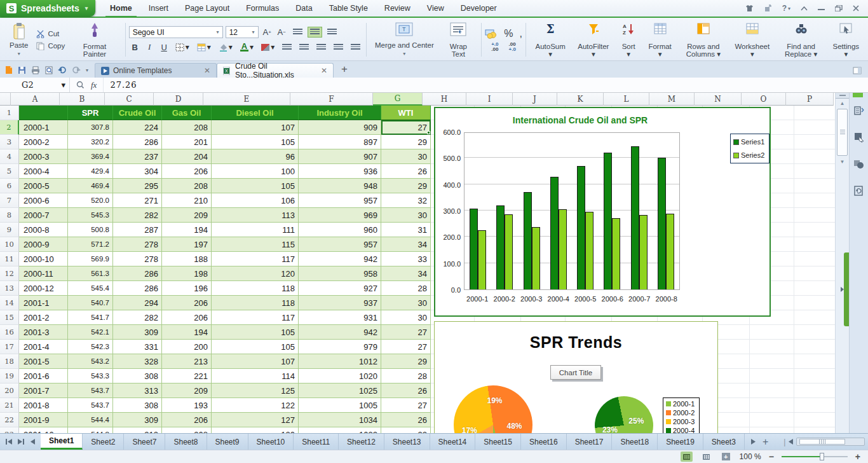 This screenshot has height=463, width=868. Describe the element at coordinates (247, 99) in the screenshot. I see `column-header-e: E` at that location.